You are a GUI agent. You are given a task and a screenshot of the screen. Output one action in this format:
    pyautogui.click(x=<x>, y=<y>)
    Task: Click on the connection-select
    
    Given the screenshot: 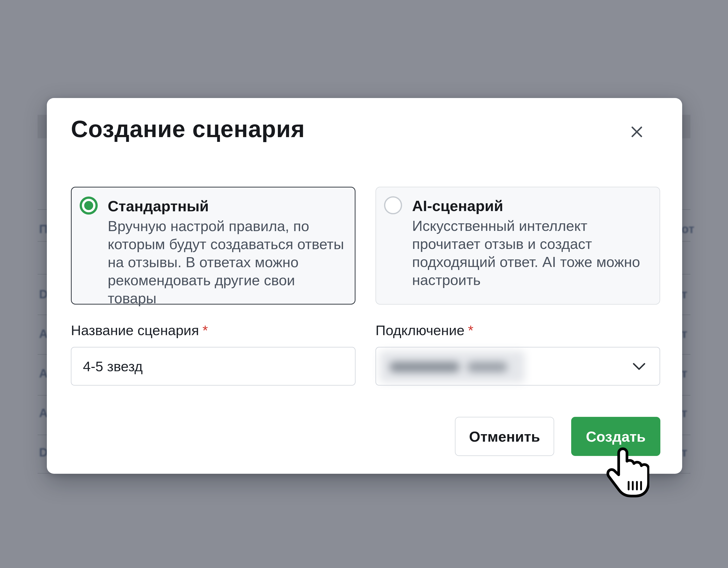 What is the action you would take?
    pyautogui.click(x=518, y=366)
    